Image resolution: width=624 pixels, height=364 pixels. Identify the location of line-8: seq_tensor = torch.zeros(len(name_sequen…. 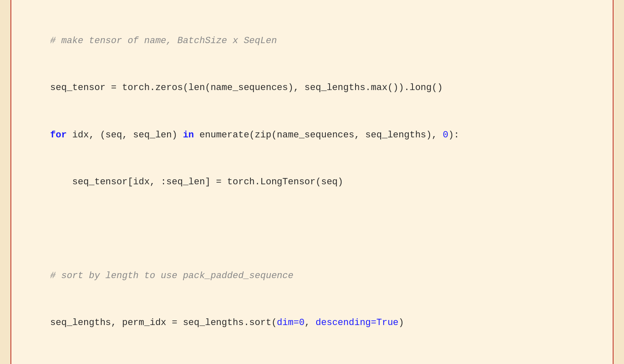
(312, 88).